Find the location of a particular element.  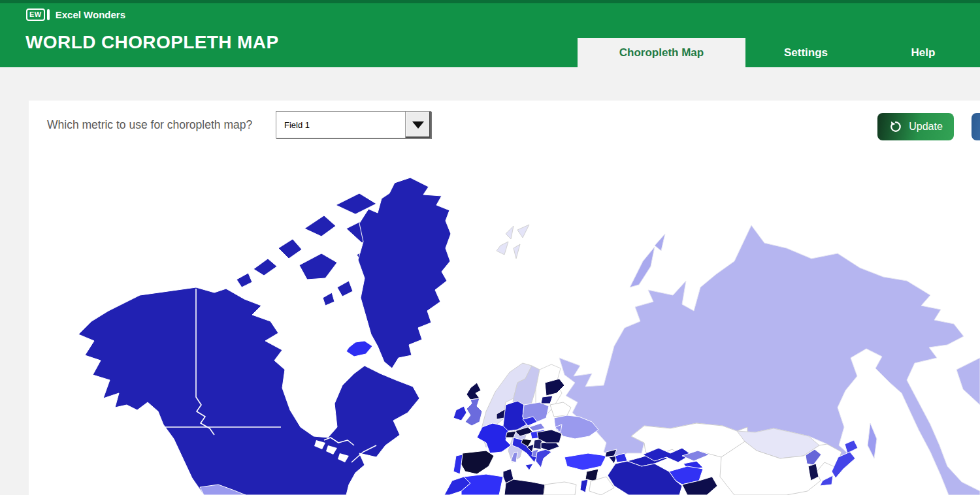

tab-bar: Choropleth Map Settings Help is located at coordinates (779, 52).